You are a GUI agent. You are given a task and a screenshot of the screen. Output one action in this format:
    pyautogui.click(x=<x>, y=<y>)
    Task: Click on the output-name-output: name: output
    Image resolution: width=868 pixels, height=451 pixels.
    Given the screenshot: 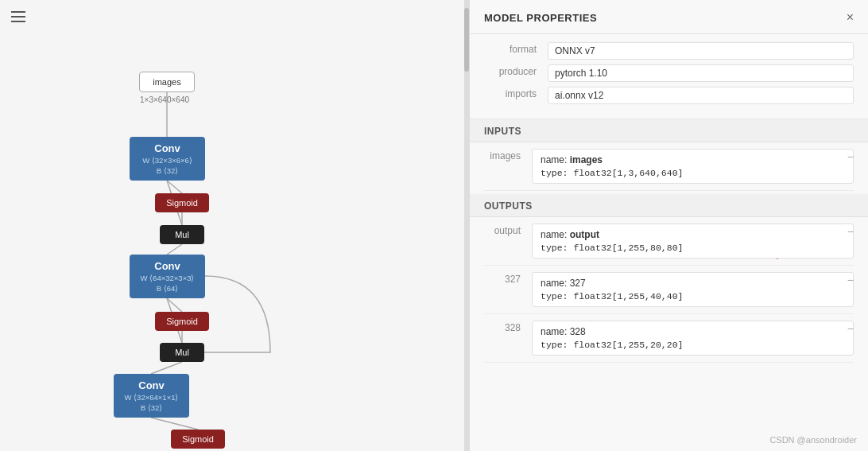 What is the action you would take?
    pyautogui.click(x=687, y=235)
    